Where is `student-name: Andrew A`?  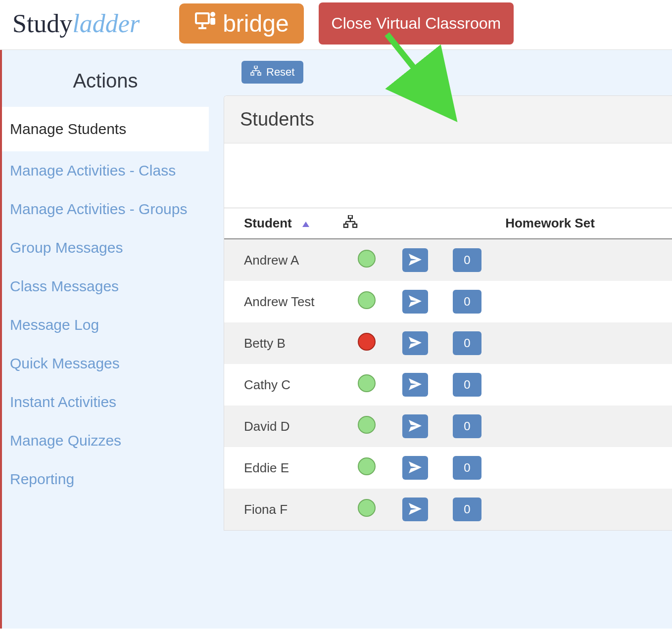 student-name: Andrew A is located at coordinates (281, 260).